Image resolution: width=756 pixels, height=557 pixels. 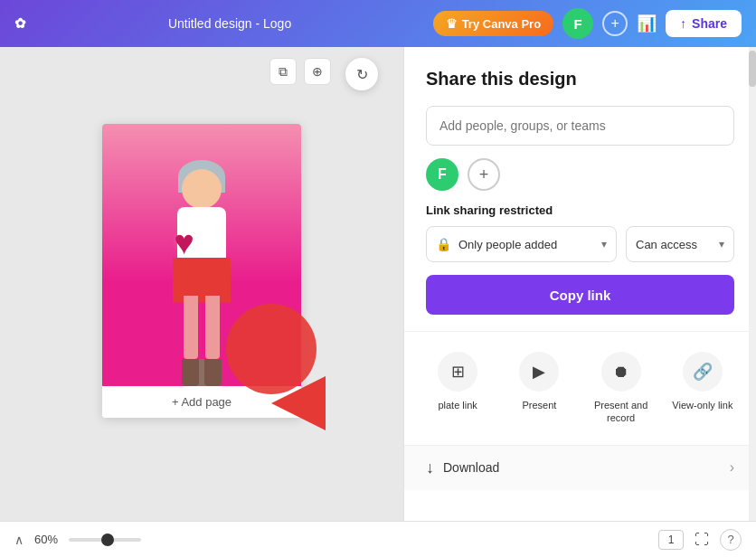 What do you see at coordinates (581, 126) in the screenshot?
I see `people-input` at bounding box center [581, 126].